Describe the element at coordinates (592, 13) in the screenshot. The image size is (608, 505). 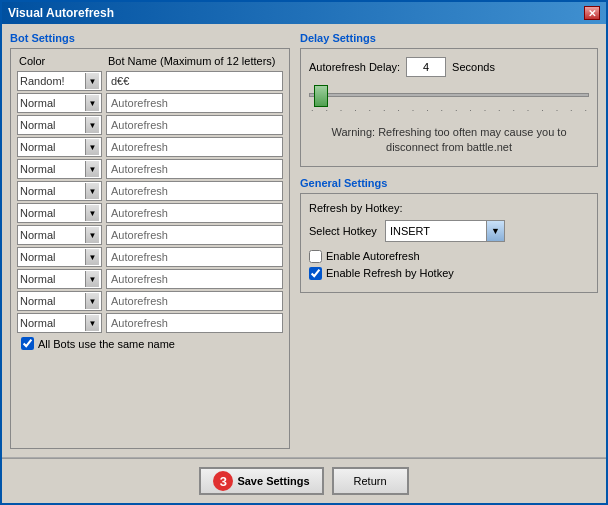
I see `close-button: ✕` at that location.